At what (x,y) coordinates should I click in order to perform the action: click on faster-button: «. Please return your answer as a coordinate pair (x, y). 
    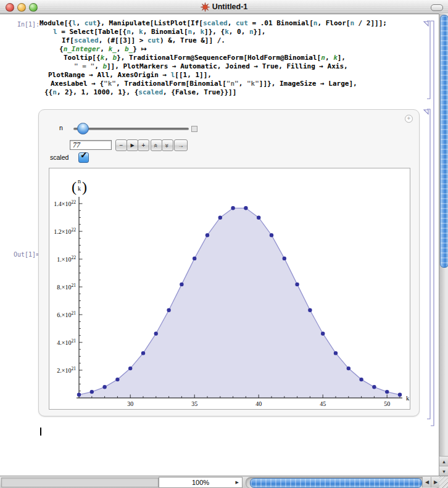
    Looking at the image, I should click on (157, 146).